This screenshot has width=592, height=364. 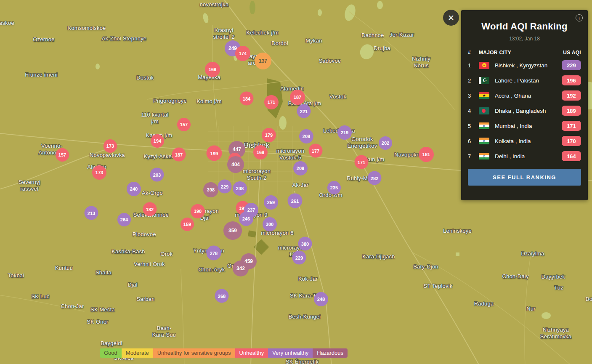 I want to click on legend-item-hazardous: Hazardous, so click(x=330, y=353).